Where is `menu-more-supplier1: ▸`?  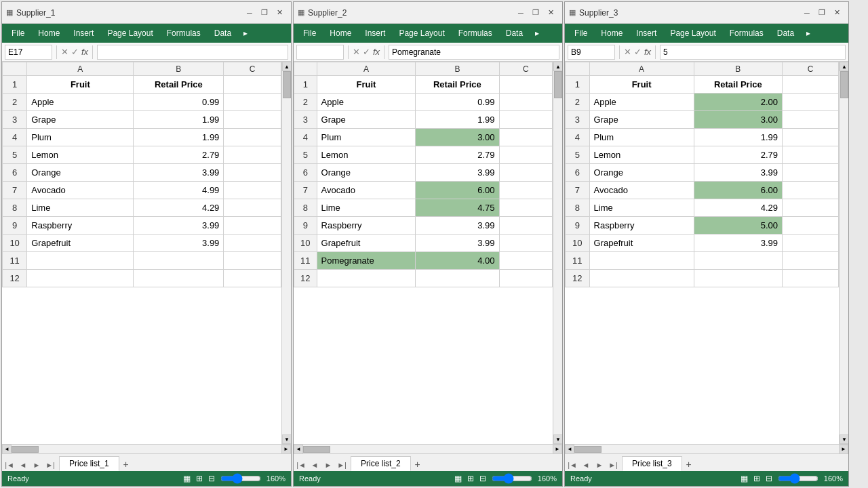
menu-more-supplier1: ▸ is located at coordinates (245, 33).